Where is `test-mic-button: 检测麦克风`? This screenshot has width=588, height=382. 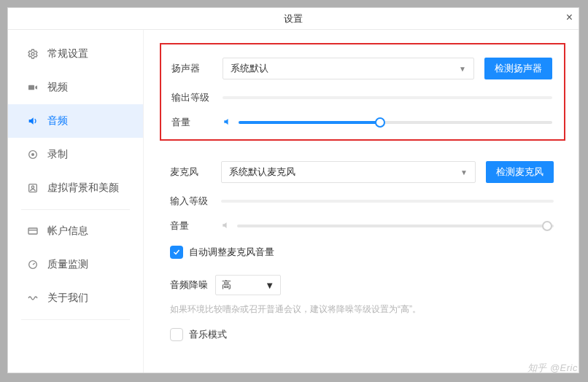
test-mic-button: 检测麦克风 is located at coordinates (519, 172).